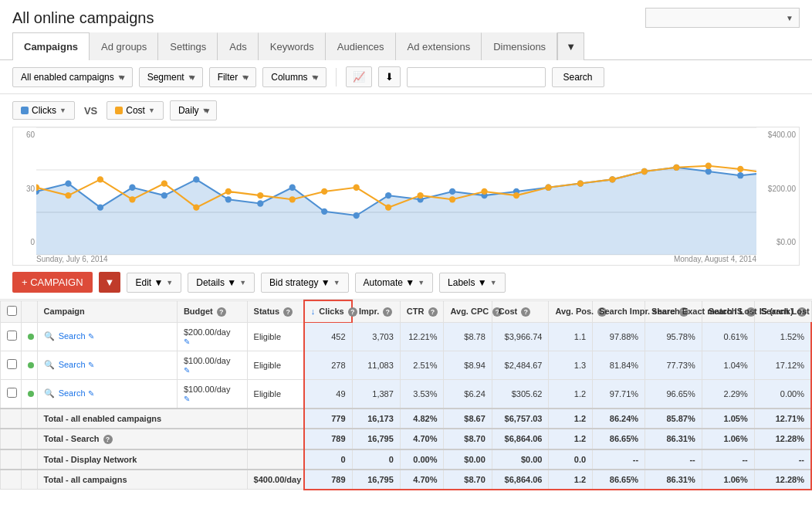 This screenshot has height=529, width=812. I want to click on total-pos-3: 1.2, so click(571, 480).